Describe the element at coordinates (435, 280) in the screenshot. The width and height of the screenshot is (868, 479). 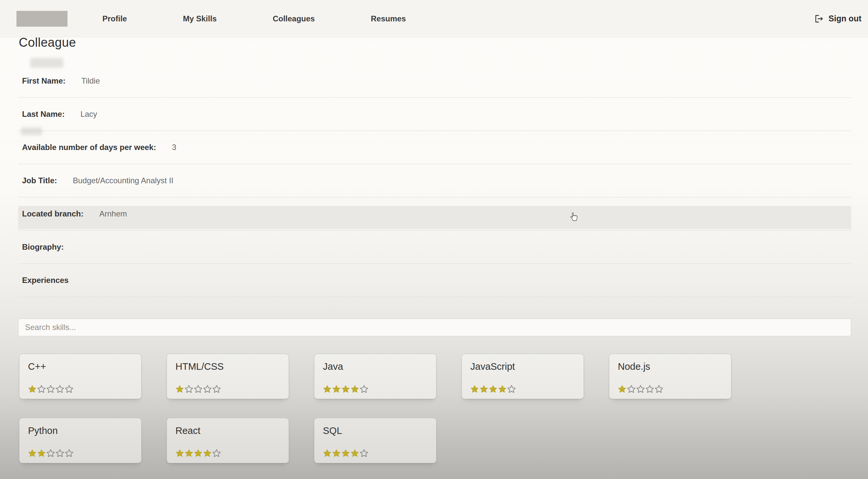
I see `detail-row: Experiences` at that location.